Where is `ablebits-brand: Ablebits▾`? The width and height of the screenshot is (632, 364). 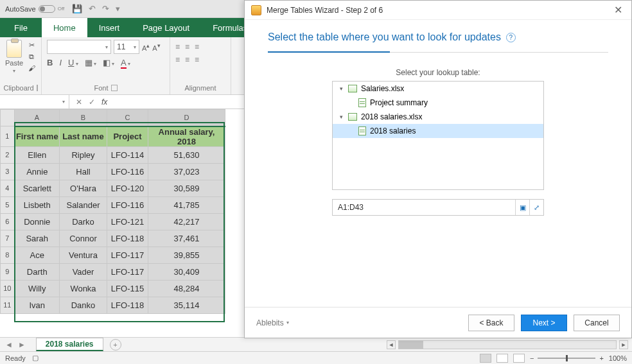
ablebits-brand: Ablebits▾ is located at coordinates (272, 323).